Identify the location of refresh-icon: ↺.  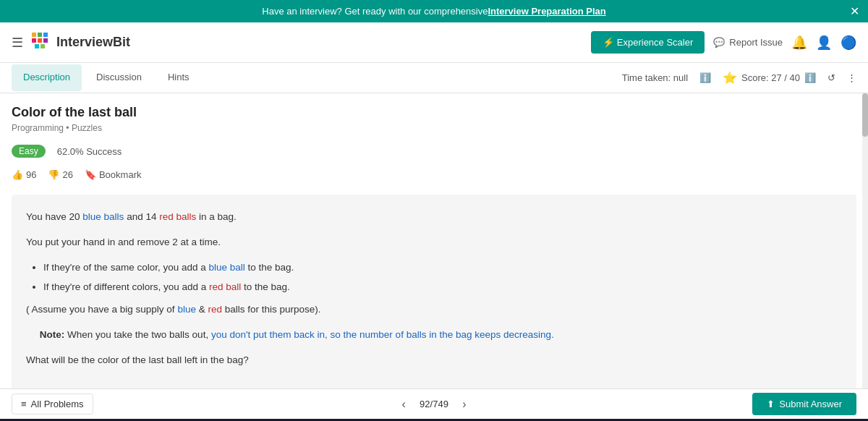
(832, 78).